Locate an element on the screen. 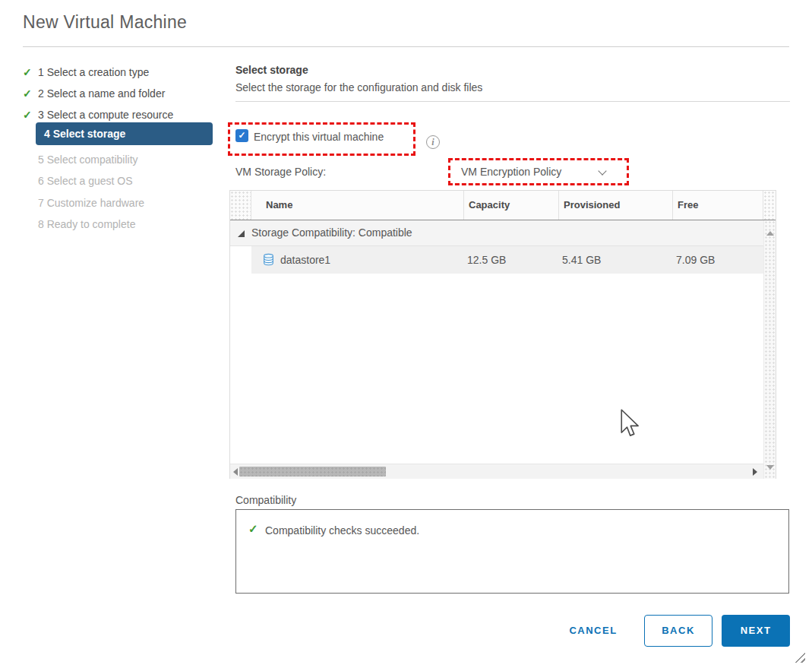 The width and height of the screenshot is (812, 668). step-label: Customize hardware is located at coordinates (96, 203).